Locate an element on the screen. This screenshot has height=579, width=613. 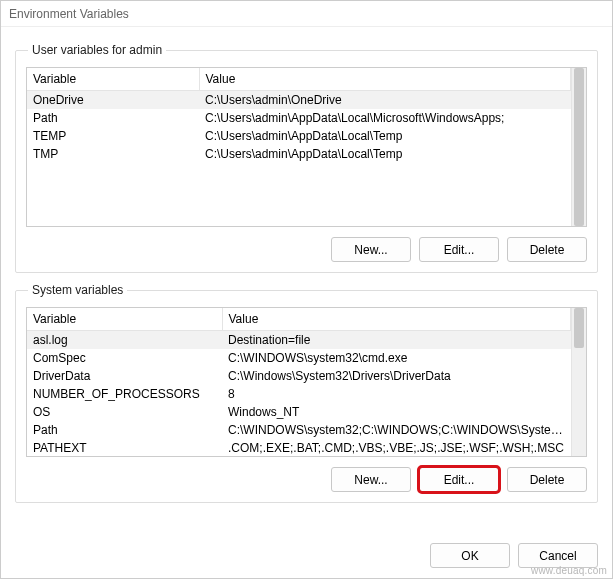
dialog-footer: OK Cancel is located at coordinates (306, 556).